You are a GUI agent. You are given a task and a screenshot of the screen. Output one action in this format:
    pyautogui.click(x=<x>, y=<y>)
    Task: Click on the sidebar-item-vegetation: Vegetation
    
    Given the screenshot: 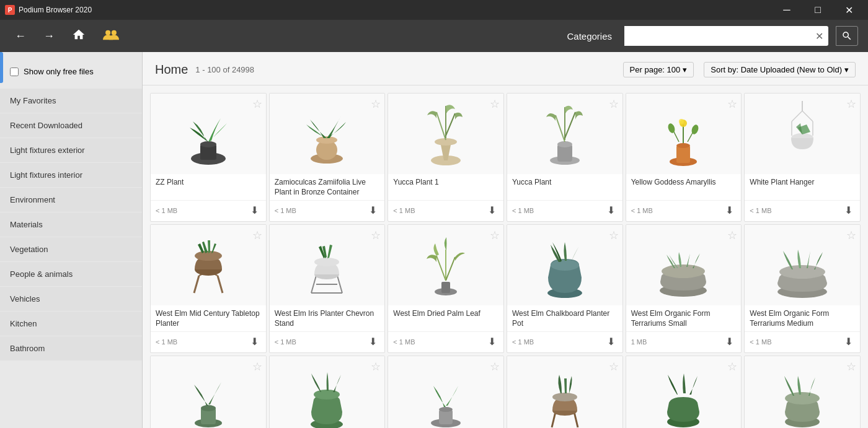 What is the action you would take?
    pyautogui.click(x=71, y=249)
    